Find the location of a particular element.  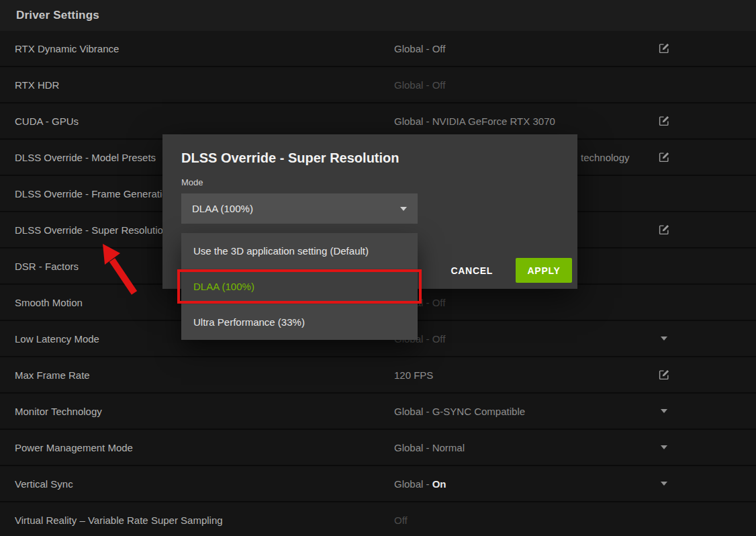

setting-label: Vertical Sync is located at coordinates (44, 484).